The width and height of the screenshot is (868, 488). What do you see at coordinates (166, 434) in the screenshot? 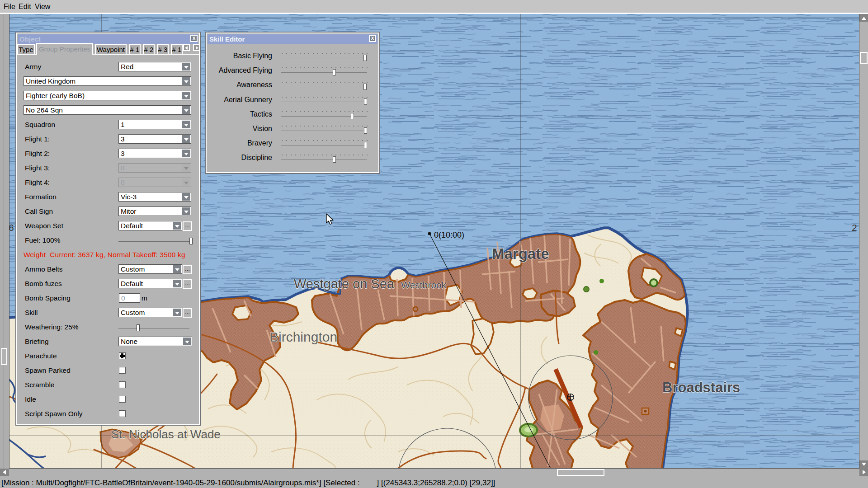
I see `svg-text: St. Nicholas at Wade` at bounding box center [166, 434].